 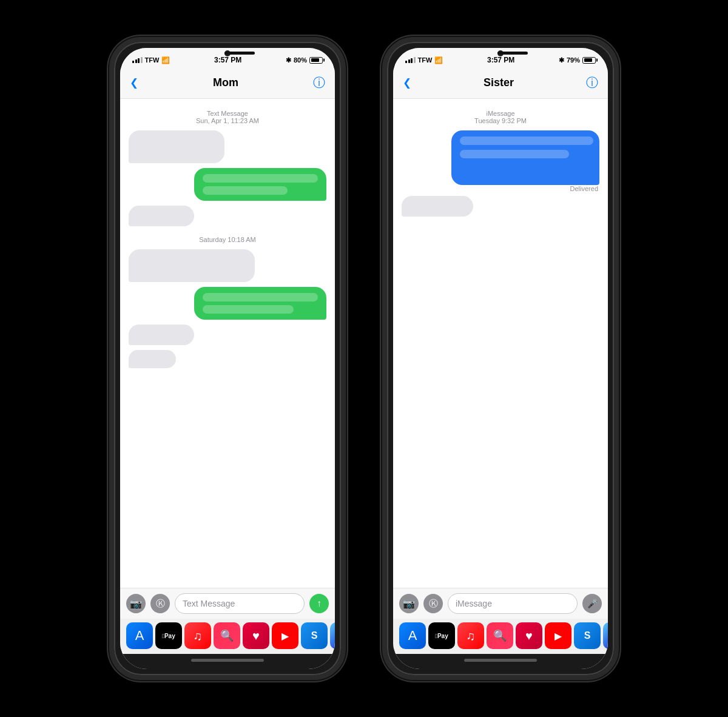 What do you see at coordinates (499, 82) in the screenshot?
I see `nav-title-2: Sister` at bounding box center [499, 82].